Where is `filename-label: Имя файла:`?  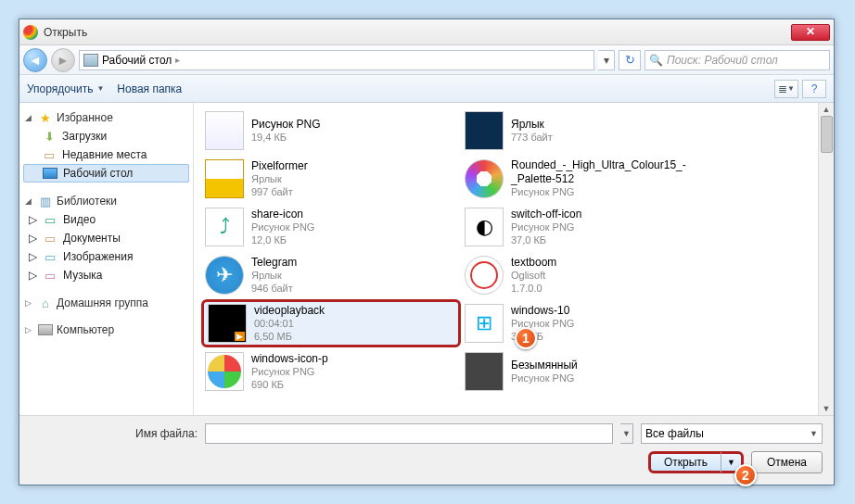 filename-label: Имя файла: is located at coordinates (114, 434).